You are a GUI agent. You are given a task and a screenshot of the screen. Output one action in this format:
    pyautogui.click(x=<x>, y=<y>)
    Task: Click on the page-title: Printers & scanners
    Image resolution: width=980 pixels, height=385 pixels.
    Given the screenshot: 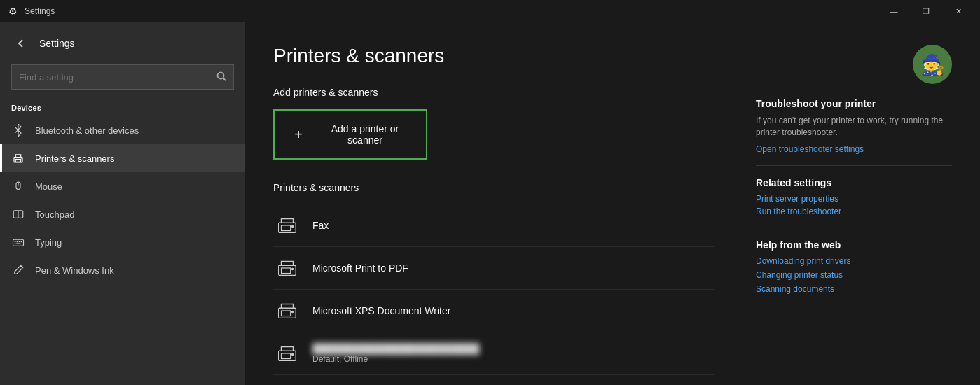 What is the action you would take?
    pyautogui.click(x=493, y=56)
    